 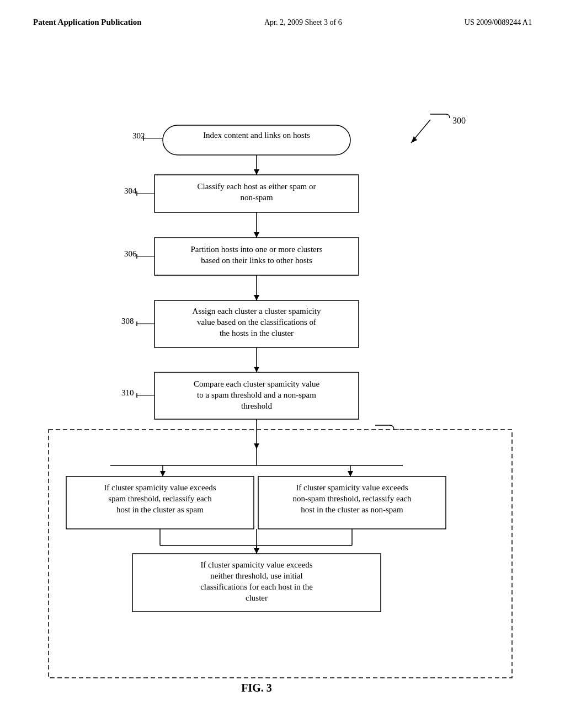 I want to click on box304-line1: Classify each host as either spam or, so click(x=257, y=186).